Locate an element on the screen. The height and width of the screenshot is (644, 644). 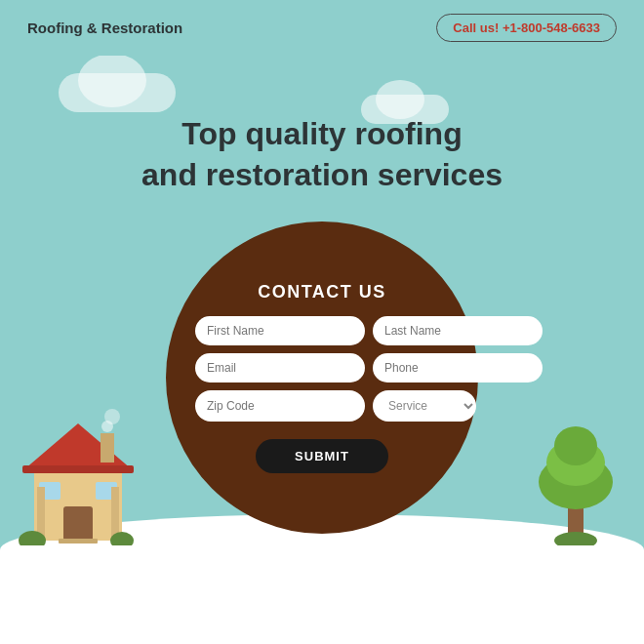
house-illustration-left is located at coordinates (78, 467).